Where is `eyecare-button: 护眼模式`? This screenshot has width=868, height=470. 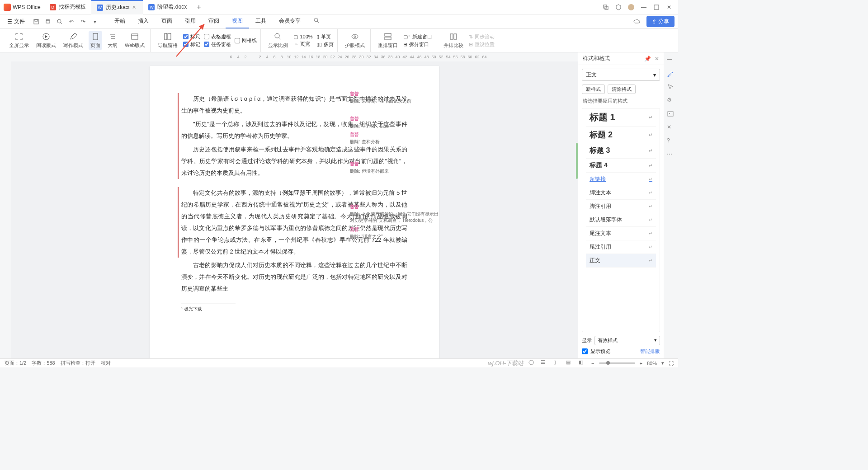
eyecare-button: 护眼模式 is located at coordinates (355, 41).